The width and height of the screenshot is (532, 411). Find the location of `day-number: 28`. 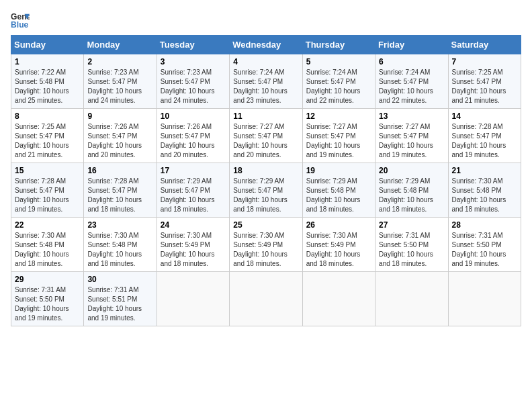

day-number: 28 is located at coordinates (485, 225).